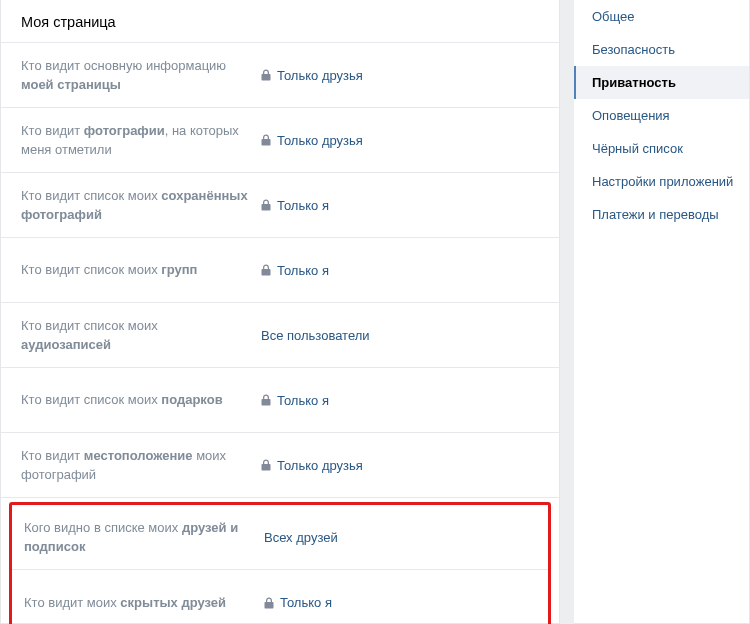 The width and height of the screenshot is (750, 624). I want to click on sidebar-item-3: Оповещения, so click(662, 116).